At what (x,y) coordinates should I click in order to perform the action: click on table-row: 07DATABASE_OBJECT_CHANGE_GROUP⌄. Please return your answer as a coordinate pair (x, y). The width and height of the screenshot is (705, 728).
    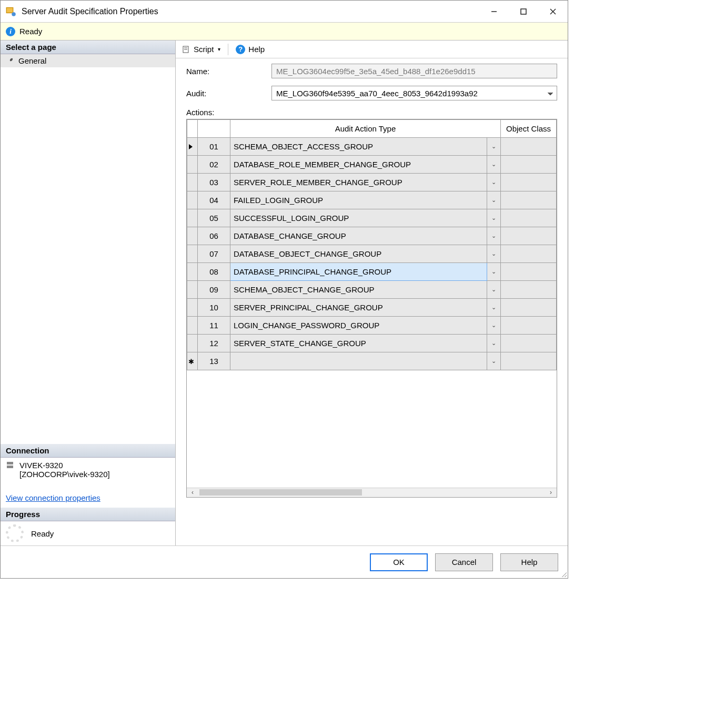
    Looking at the image, I should click on (372, 254).